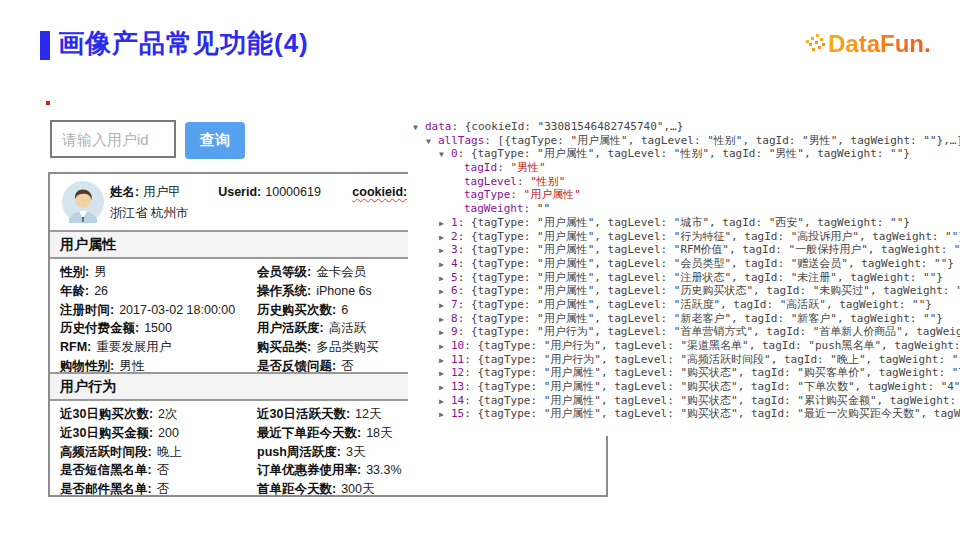  What do you see at coordinates (148, 328) in the screenshot?
I see `profile-field: 历史付费金额:1500` at bounding box center [148, 328].